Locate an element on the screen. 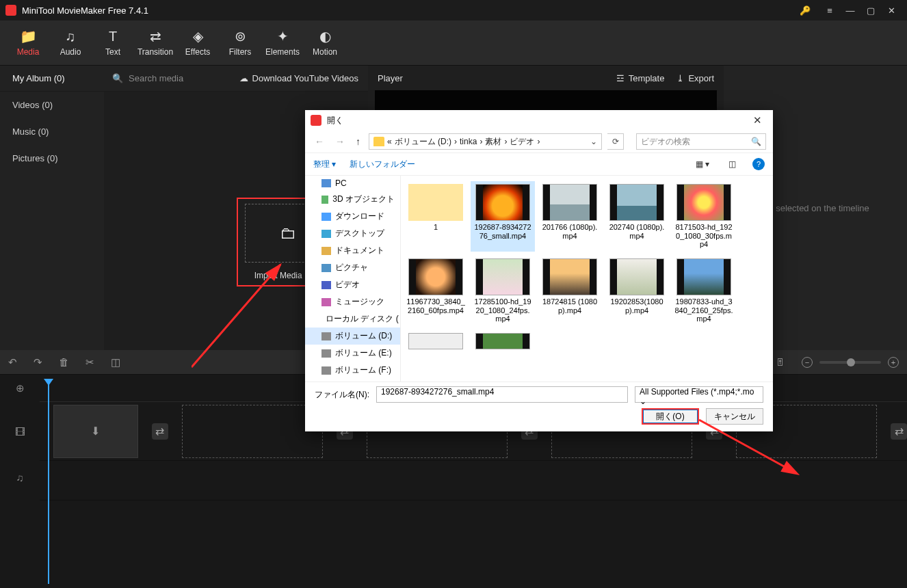  file-name: 18724815 (1080p).mp4 is located at coordinates (570, 306).